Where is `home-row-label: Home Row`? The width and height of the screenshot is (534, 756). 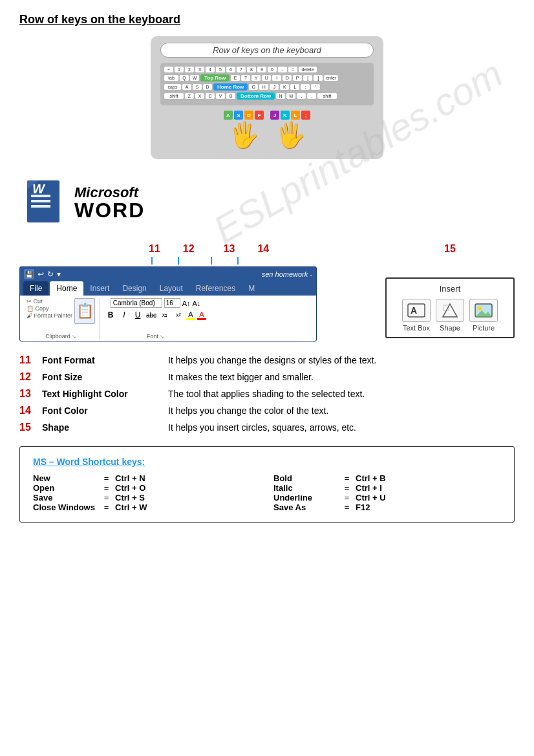 home-row-label: Home Row is located at coordinates (230, 87).